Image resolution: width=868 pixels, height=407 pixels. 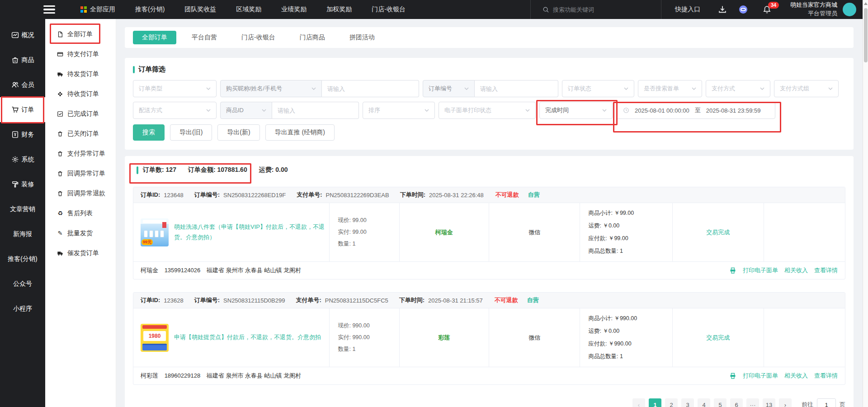 What do you see at coordinates (155, 338) in the screenshot?
I see `product-image: 1980` at bounding box center [155, 338].